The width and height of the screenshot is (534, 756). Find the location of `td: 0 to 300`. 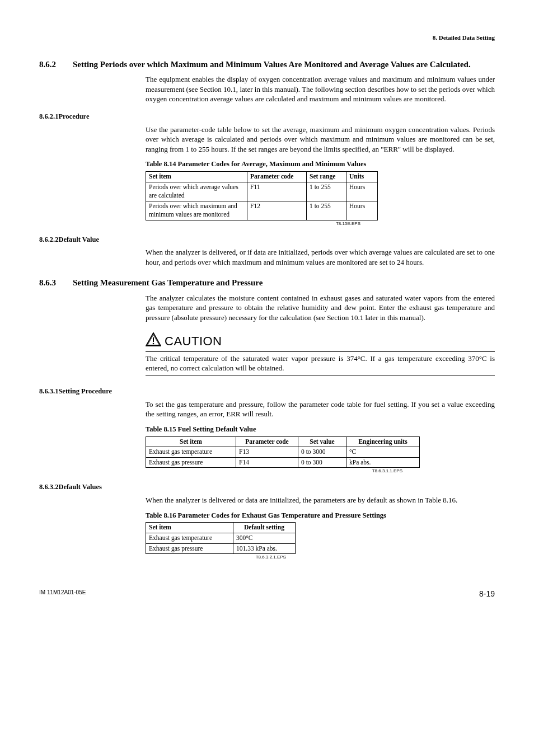

td: 0 to 300 is located at coordinates (322, 462).